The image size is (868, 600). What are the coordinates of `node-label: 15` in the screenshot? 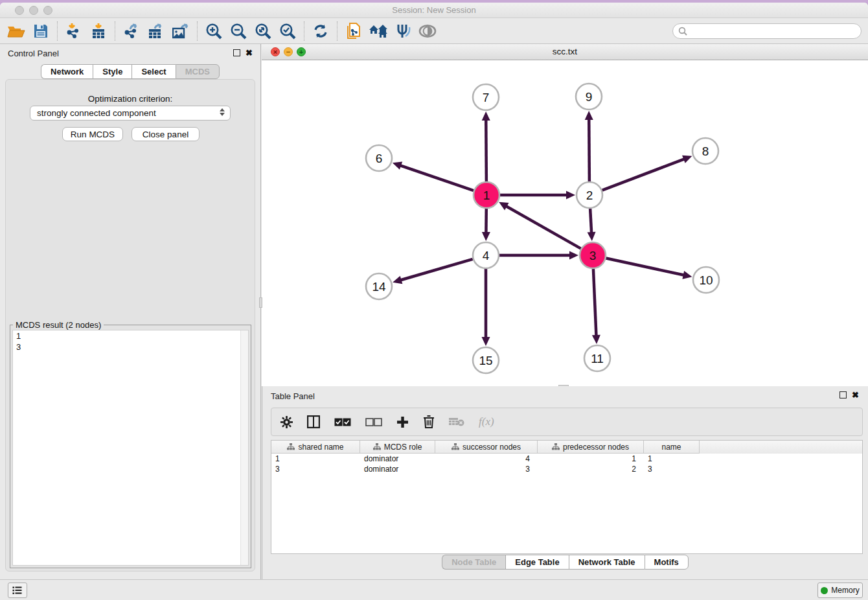 It's located at (486, 360).